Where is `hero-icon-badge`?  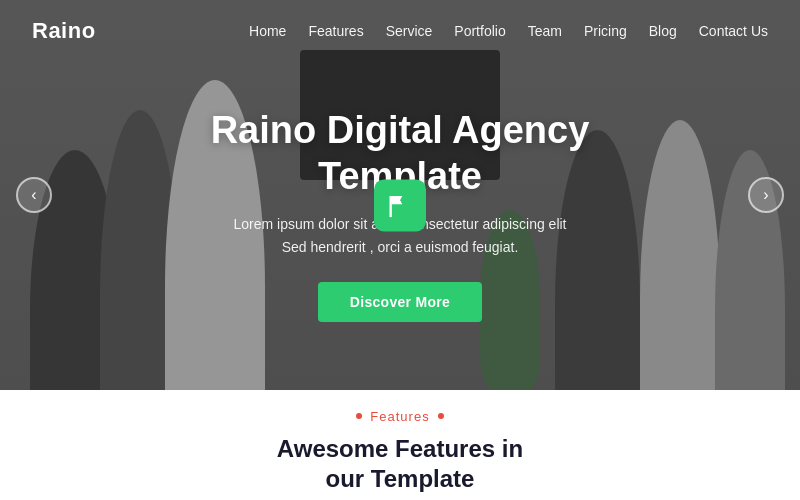 hero-icon-badge is located at coordinates (400, 205).